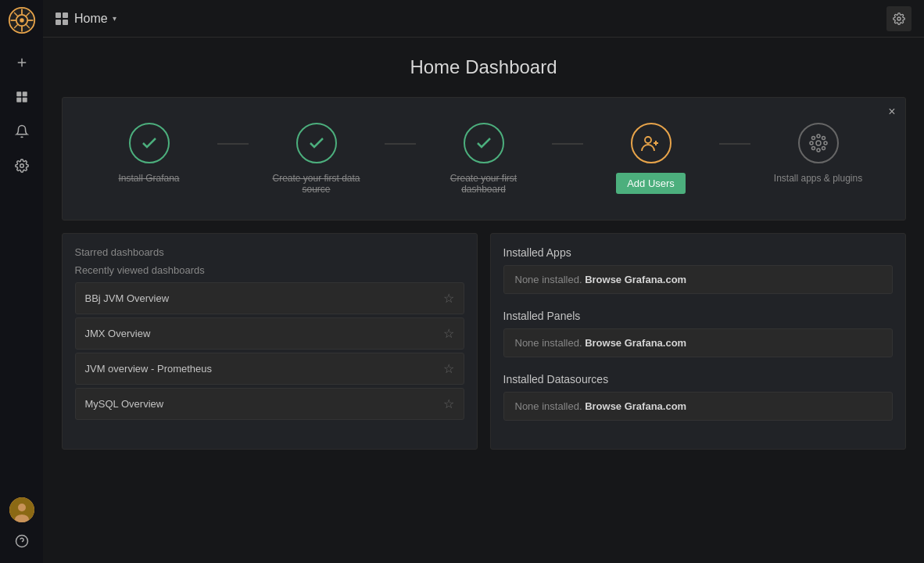  What do you see at coordinates (698, 379) in the screenshot?
I see `installed-datasources-title: Installed Datasources` at bounding box center [698, 379].